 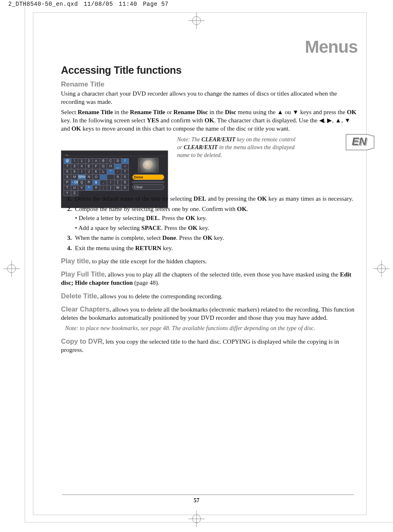 I want to click on register-mark-top, so click(x=196, y=21).